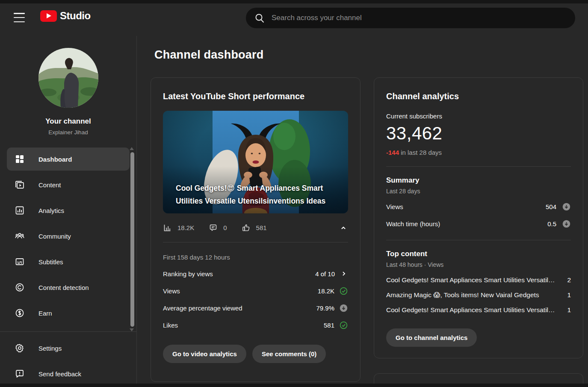 This screenshot has height=387, width=588. I want to click on sidebar-divider, so click(68, 332).